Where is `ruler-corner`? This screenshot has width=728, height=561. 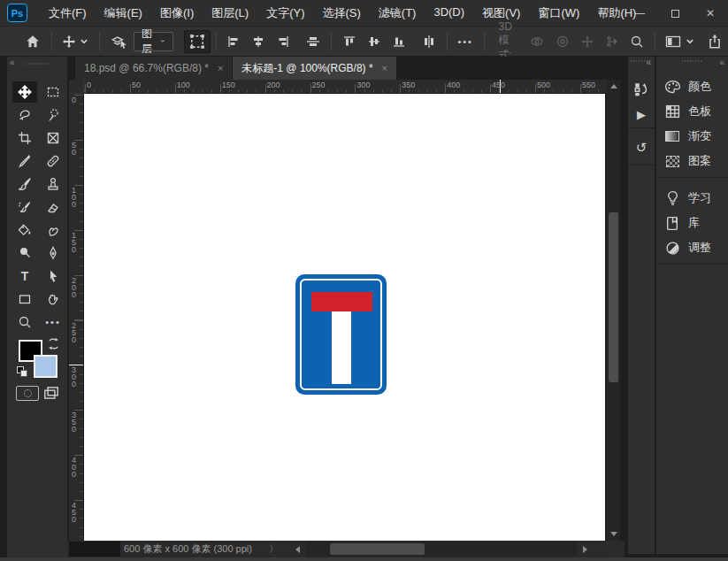
ruler-corner is located at coordinates (76, 87).